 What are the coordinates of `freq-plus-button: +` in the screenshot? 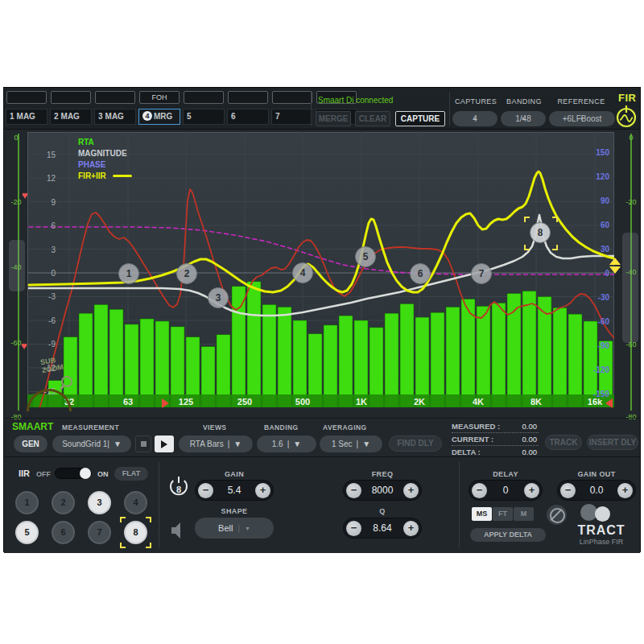 It's located at (411, 491).